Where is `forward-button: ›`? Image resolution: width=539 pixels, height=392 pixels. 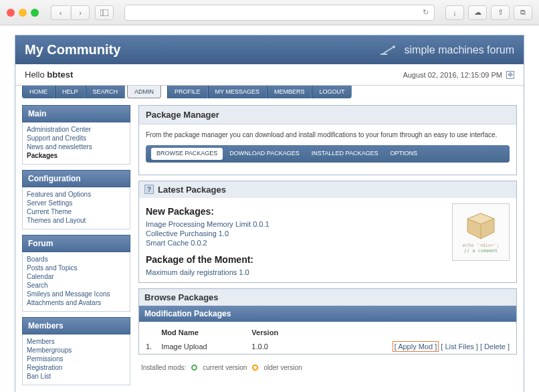 forward-button: › is located at coordinates (80, 13).